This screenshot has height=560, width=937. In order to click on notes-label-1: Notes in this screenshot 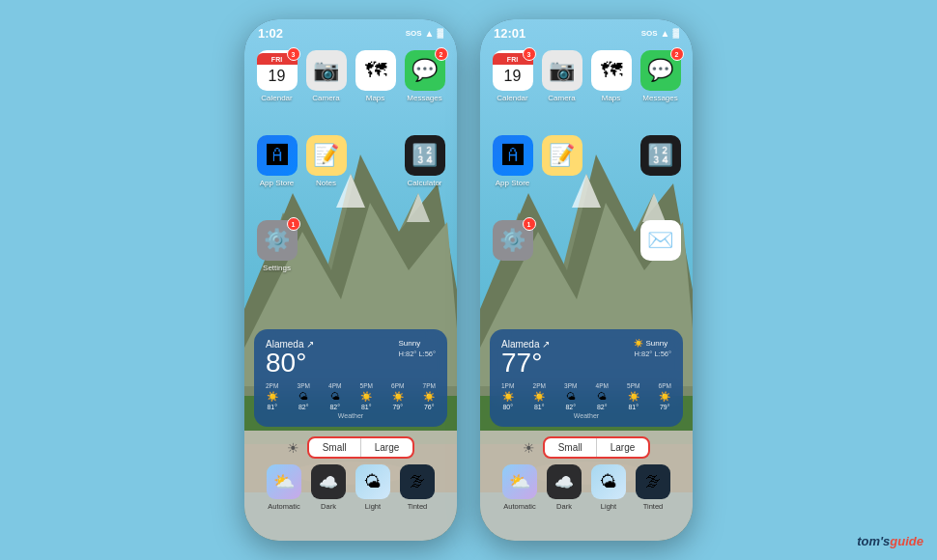, I will do `click(327, 183)`.